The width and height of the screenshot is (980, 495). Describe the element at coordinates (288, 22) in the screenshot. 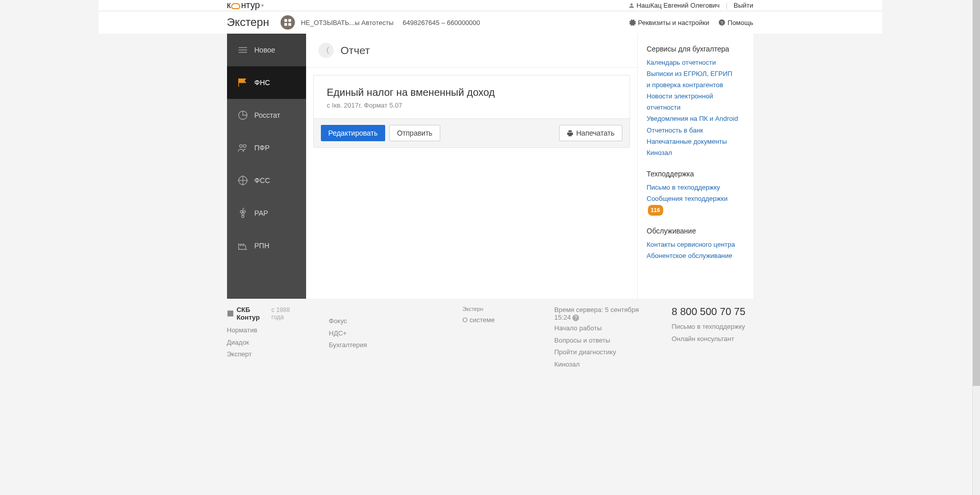

I see `grid-icon` at that location.